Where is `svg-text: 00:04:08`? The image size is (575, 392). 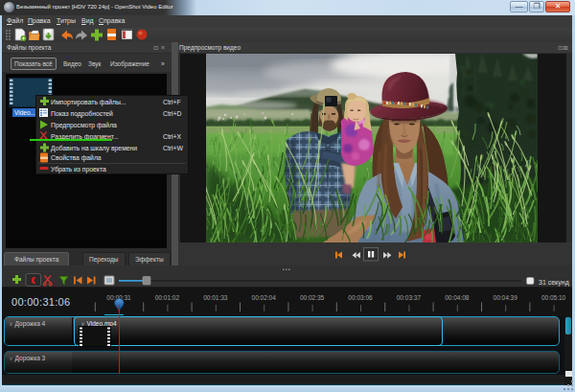 svg-text: 00:04:08 is located at coordinates (457, 297).